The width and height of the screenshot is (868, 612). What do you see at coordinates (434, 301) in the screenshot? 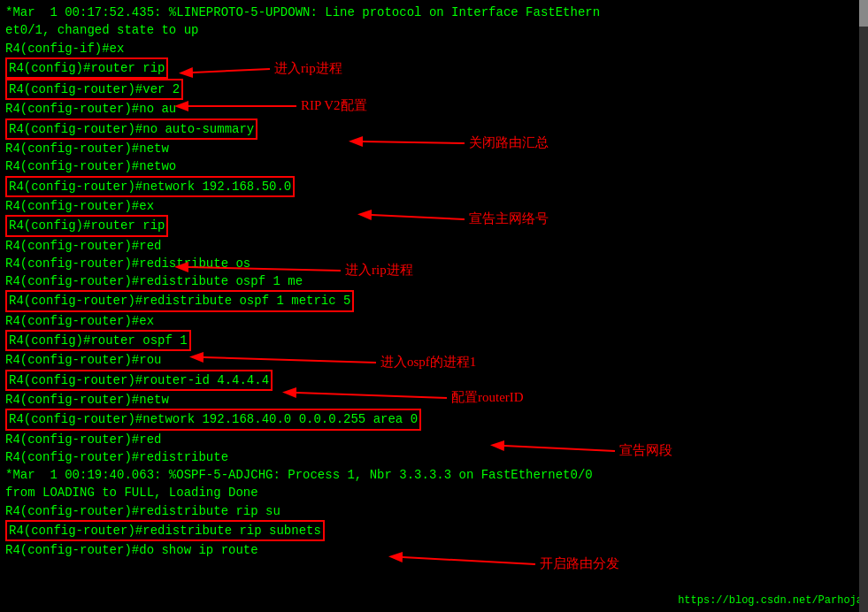
I see `terminal-line: R4(config-router)#redistribute ospf 1 me…` at bounding box center [434, 301].